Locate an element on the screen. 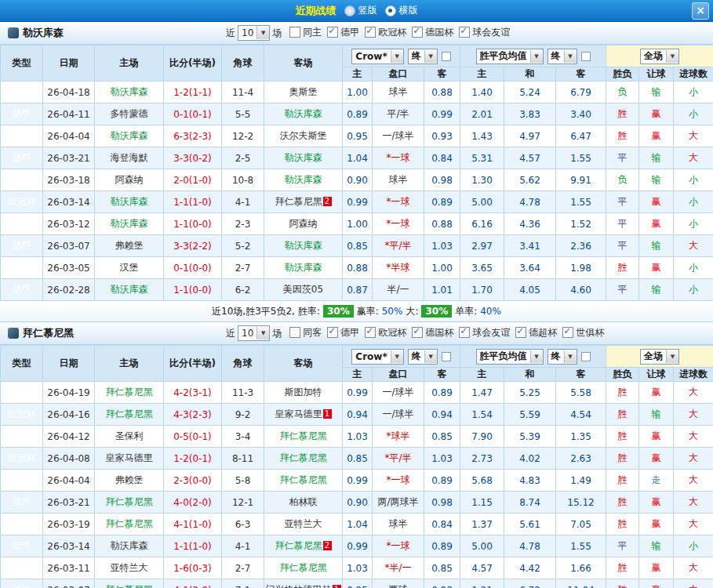 The width and height of the screenshot is (713, 588). odds-away-water: 0.99 is located at coordinates (442, 114).